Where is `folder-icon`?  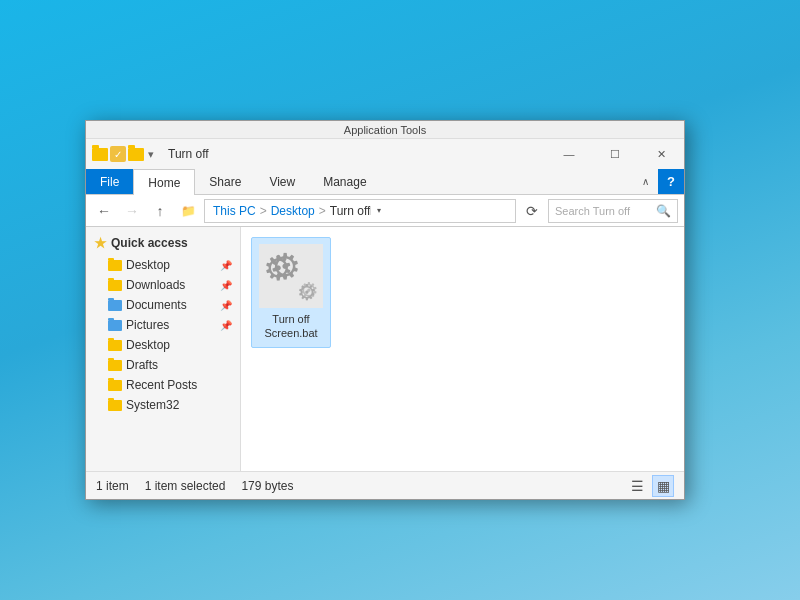
folder-icon is located at coordinates (100, 154).